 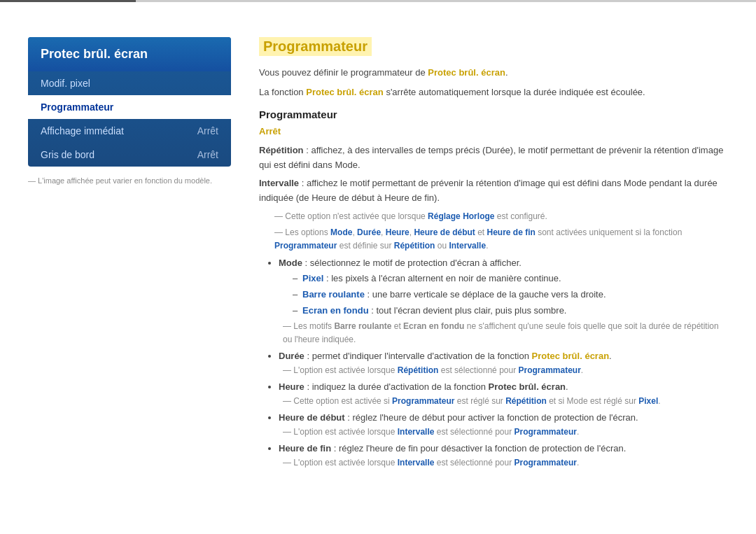 I want to click on sidebar-note: — L'image affichée peut varier en foncti…, so click(x=130, y=181).